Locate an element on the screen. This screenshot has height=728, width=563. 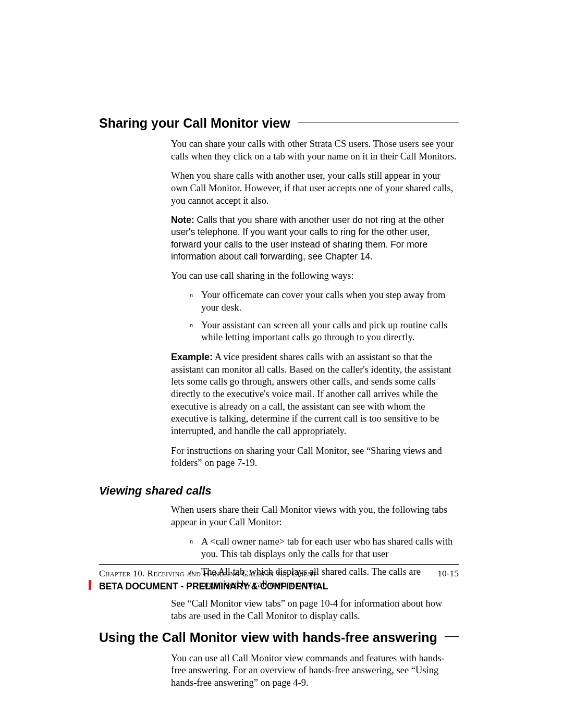
list-item: A <call owner name> tab for each user wh… is located at coordinates (324, 548).